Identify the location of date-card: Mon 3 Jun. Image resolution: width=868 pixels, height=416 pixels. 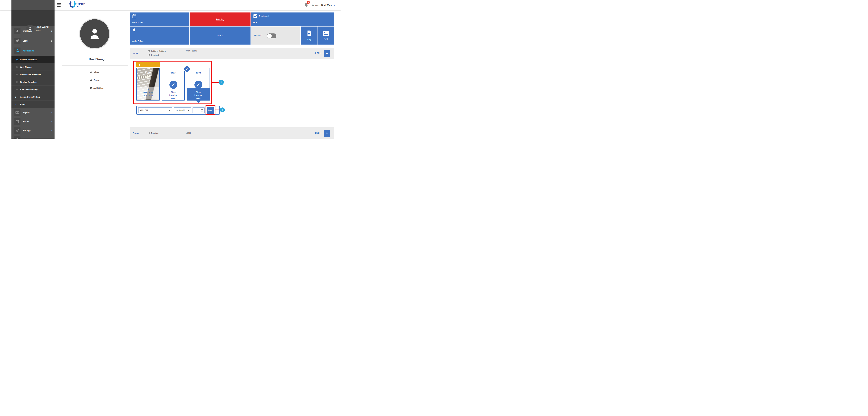
(160, 19).